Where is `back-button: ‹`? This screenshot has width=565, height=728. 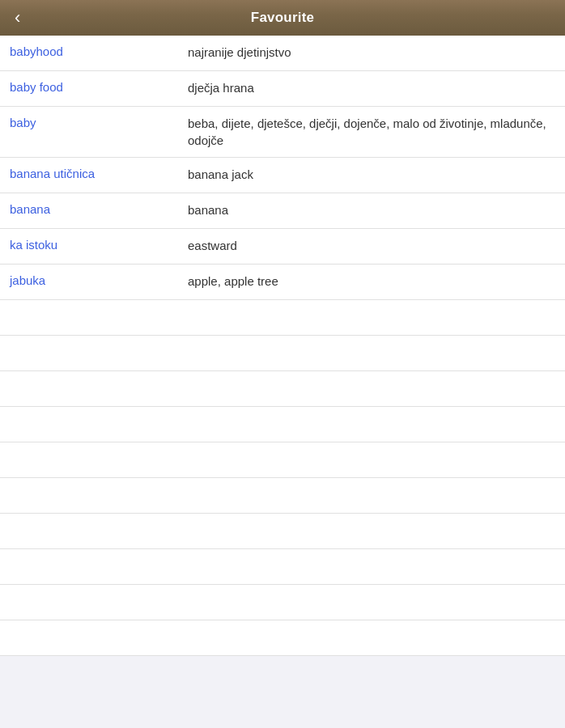
back-button: ‹ is located at coordinates (18, 18).